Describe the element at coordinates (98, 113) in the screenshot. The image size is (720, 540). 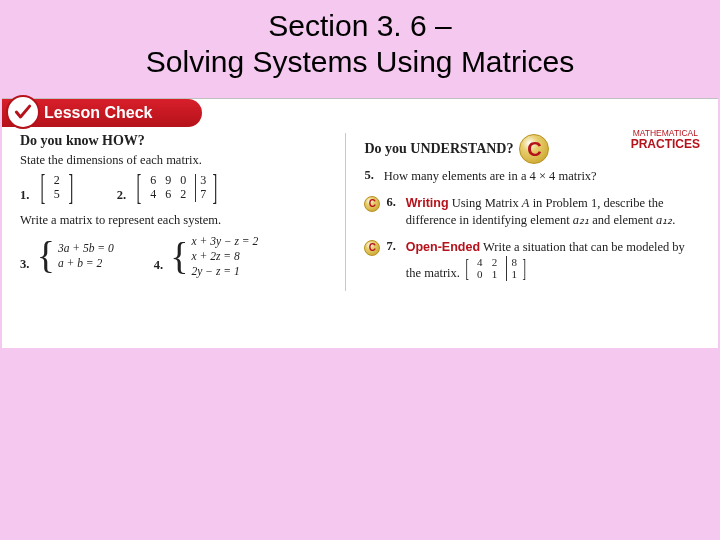
I see `banner-label: Lesson Check` at that location.